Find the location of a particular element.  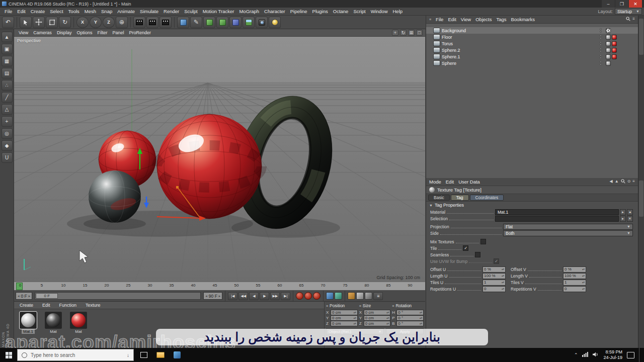

object-name: Sphere.1 is located at coordinates (451, 57).